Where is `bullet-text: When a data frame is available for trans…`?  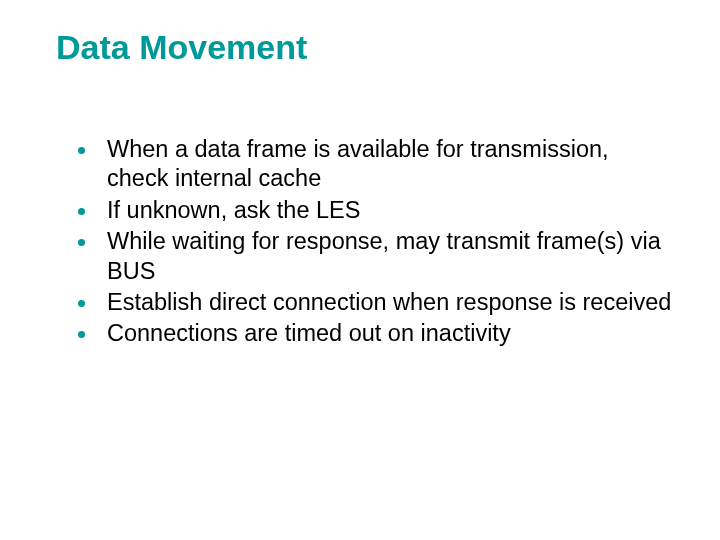 bullet-text: When a data frame is available for trans… is located at coordinates (390, 164).